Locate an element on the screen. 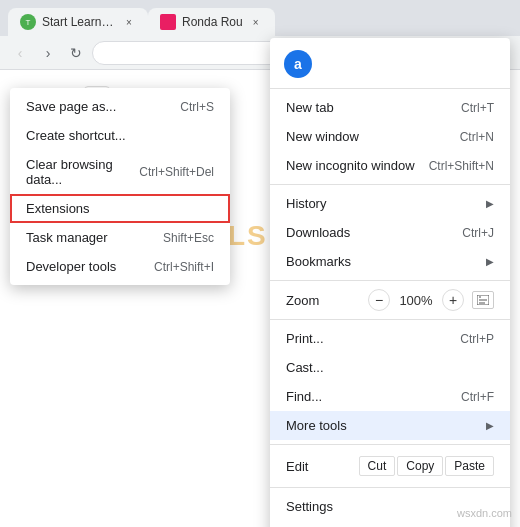  tab-bar: T Start Learning at Tree × Ronda Rou × is located at coordinates (260, 18).